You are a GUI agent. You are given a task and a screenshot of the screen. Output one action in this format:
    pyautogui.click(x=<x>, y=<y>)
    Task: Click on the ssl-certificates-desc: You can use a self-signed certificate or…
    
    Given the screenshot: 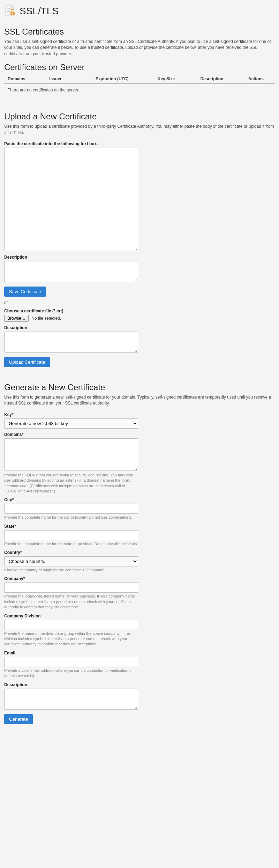 What is the action you would take?
    pyautogui.click(x=140, y=48)
    